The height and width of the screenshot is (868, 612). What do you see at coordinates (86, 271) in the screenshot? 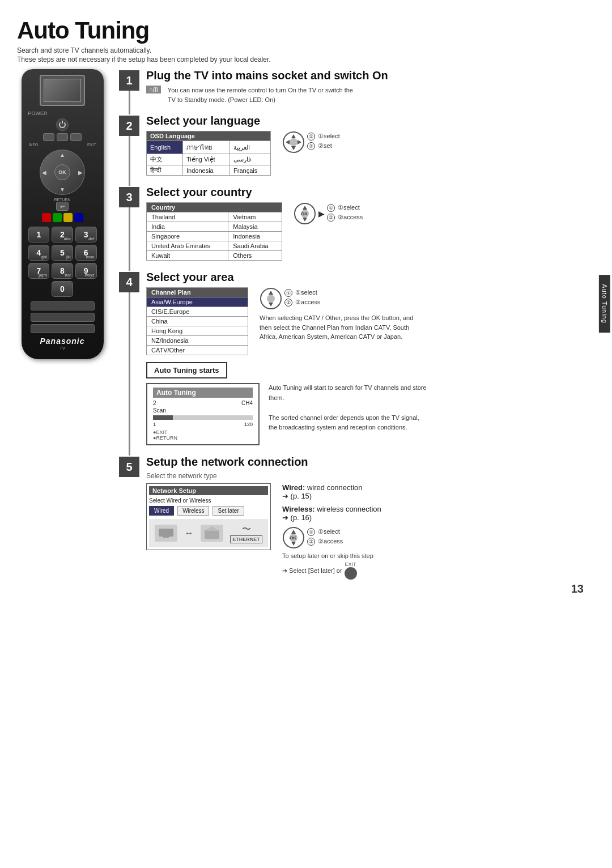
I see `num-9: 9wxyz` at bounding box center [86, 271].